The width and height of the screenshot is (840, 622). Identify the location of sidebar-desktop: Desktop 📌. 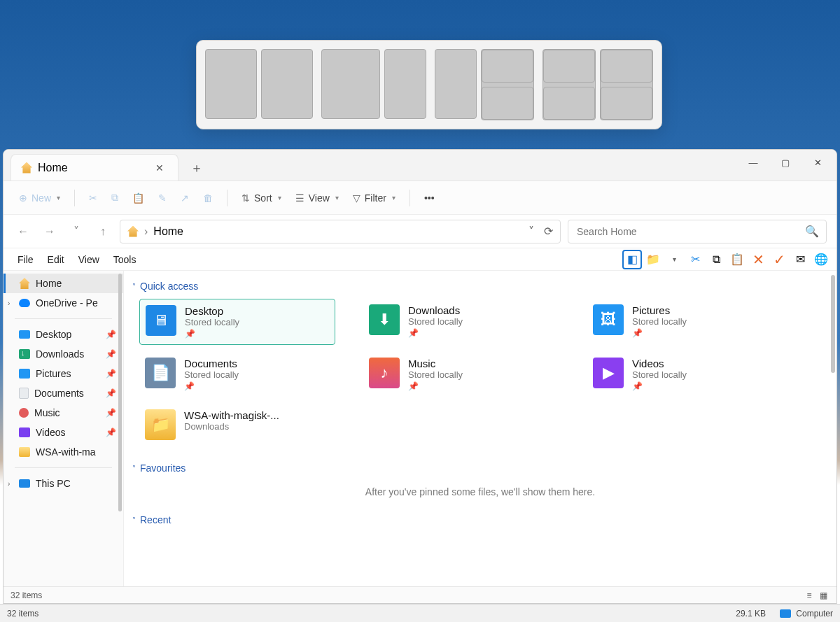
(63, 334).